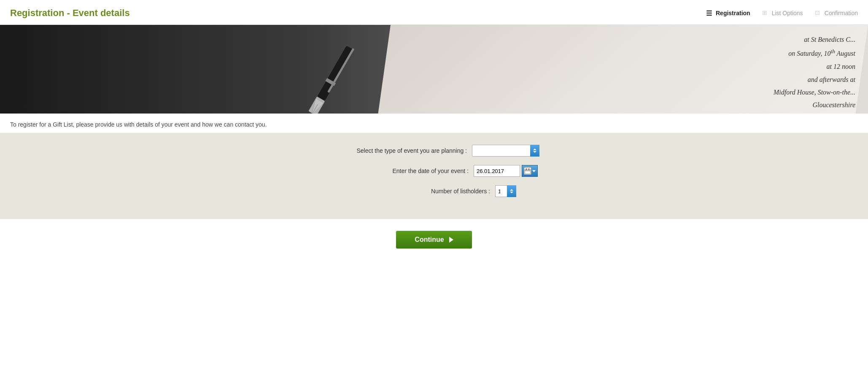 This screenshot has width=868, height=368. Describe the element at coordinates (506, 191) in the screenshot. I see `listholders-input-wrapper` at that location.